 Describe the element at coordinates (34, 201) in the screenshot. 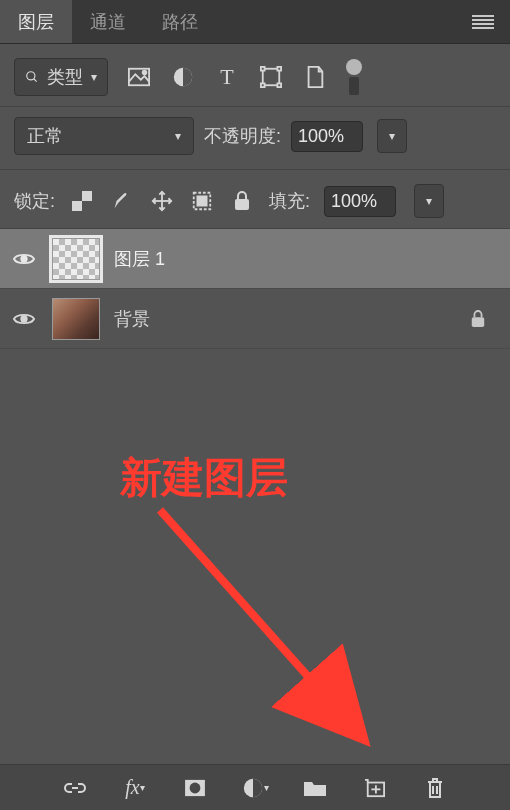

I see `lock-label: 锁定:` at that location.